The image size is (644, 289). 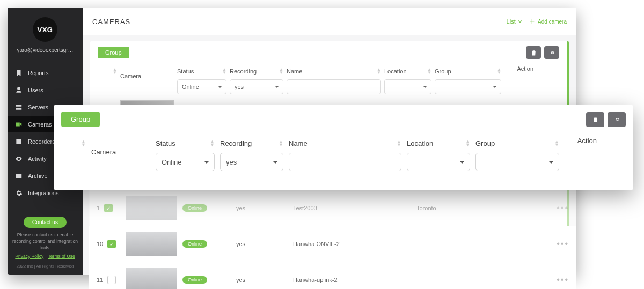 I want to click on delete-button-overlay, so click(x=595, y=120).